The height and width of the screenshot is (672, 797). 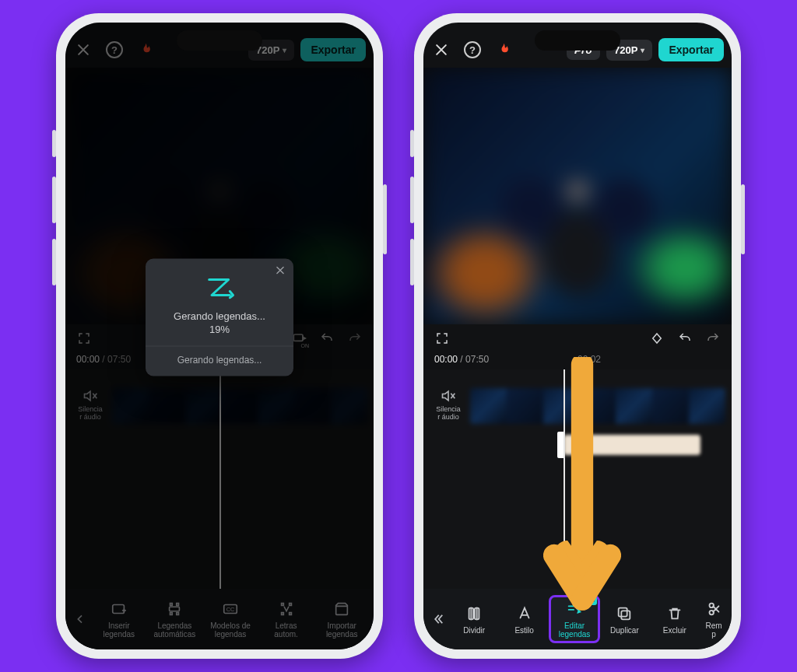 What do you see at coordinates (441, 50) in the screenshot?
I see `close-icon` at bounding box center [441, 50].